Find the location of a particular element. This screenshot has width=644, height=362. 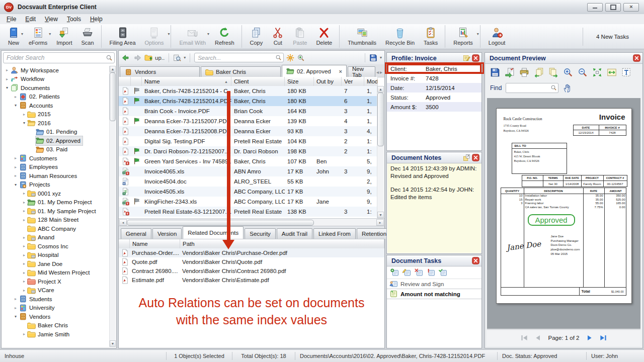

column-header: Size ▲ is located at coordinates (299, 81).